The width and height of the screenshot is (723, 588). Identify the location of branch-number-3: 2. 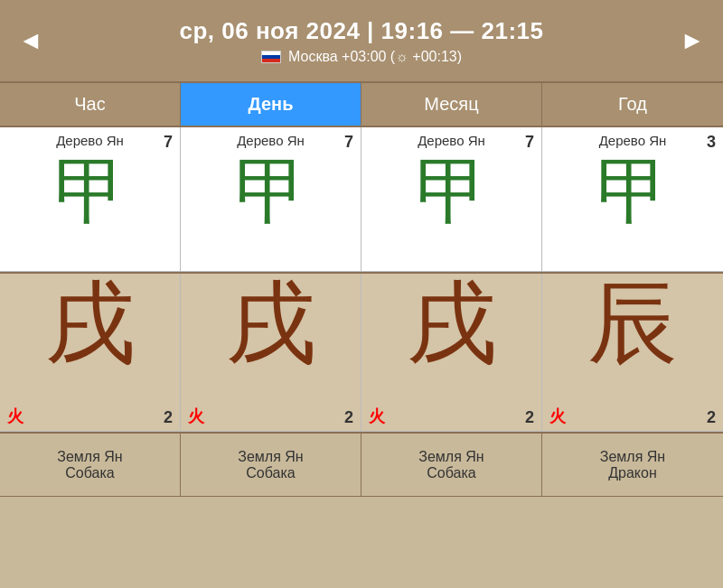
(530, 417).